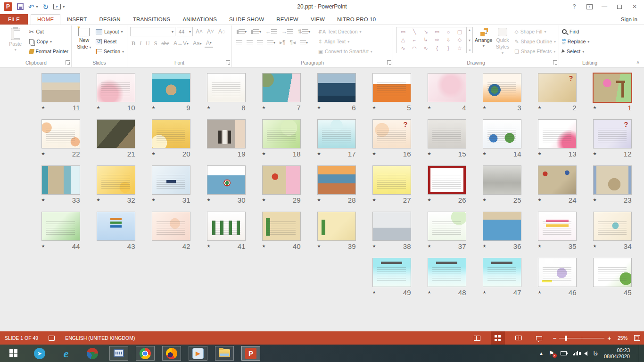  I want to click on strikethrough-icon: abc, so click(165, 43).